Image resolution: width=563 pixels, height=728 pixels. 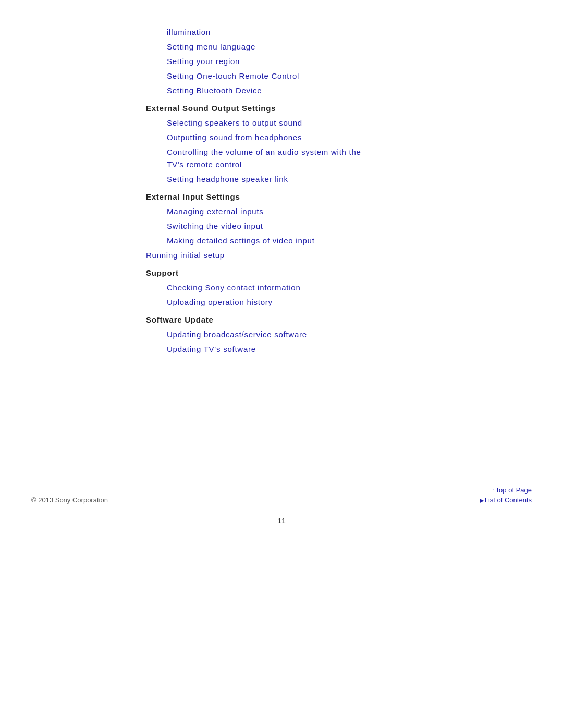 I want to click on arrow-right-icon: ▶, so click(x=482, y=500).